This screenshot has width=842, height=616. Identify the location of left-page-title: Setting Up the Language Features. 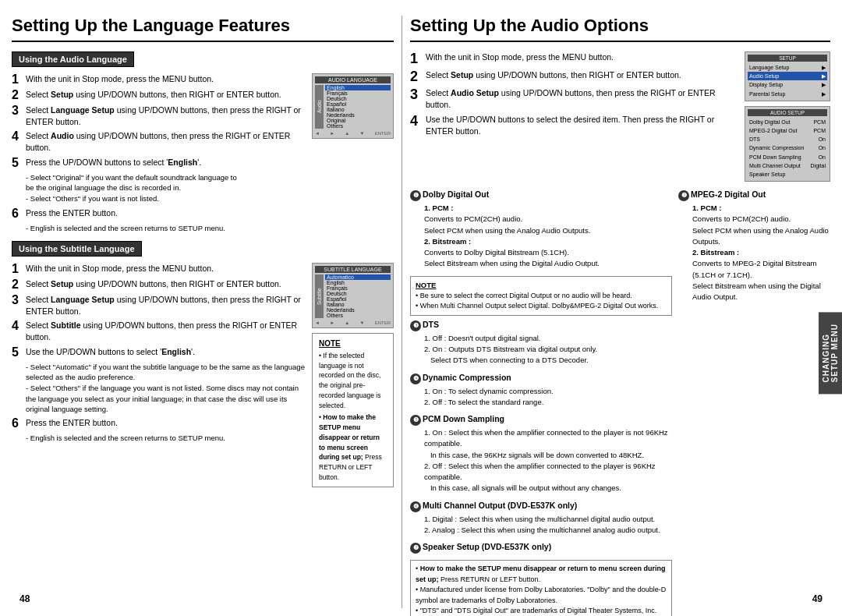
(203, 29).